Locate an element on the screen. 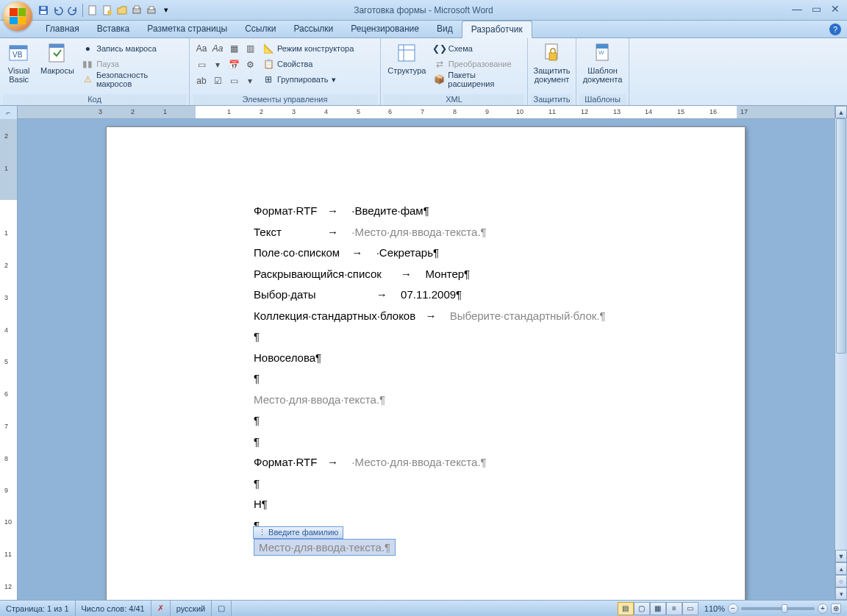 The width and height of the screenshot is (847, 616). richtext-control-icon: Aa is located at coordinates (201, 49).